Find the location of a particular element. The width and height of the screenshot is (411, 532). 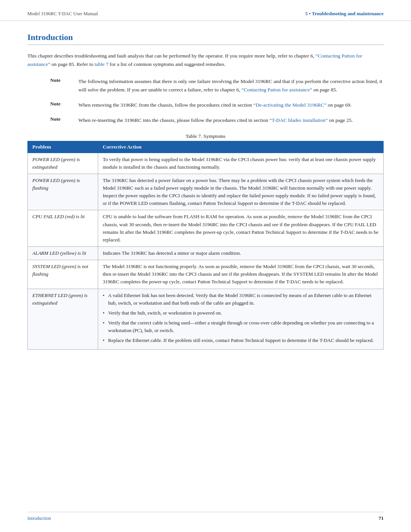

corrective-cell-3: CPU is unable to load the software from … is located at coordinates (241, 228).